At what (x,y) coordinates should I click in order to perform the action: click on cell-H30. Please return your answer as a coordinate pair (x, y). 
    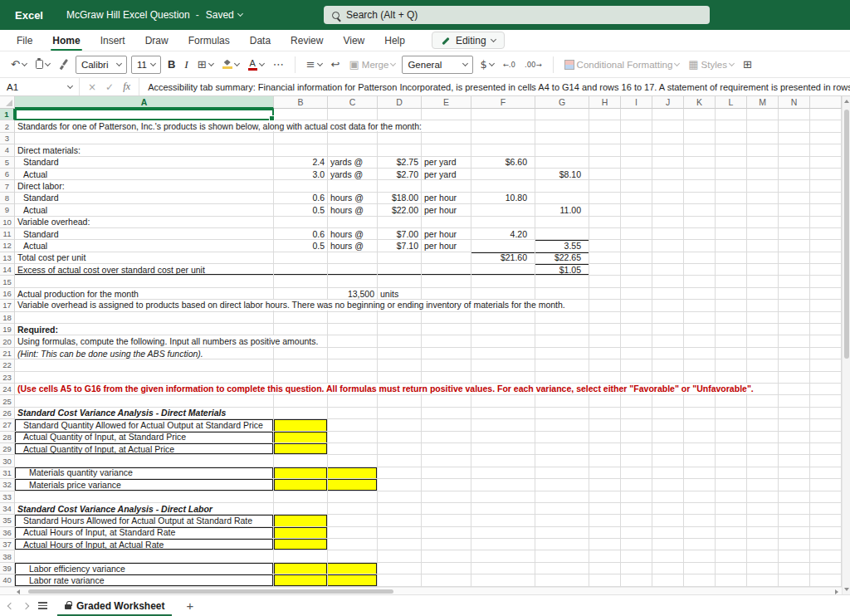
    Looking at the image, I should click on (605, 461).